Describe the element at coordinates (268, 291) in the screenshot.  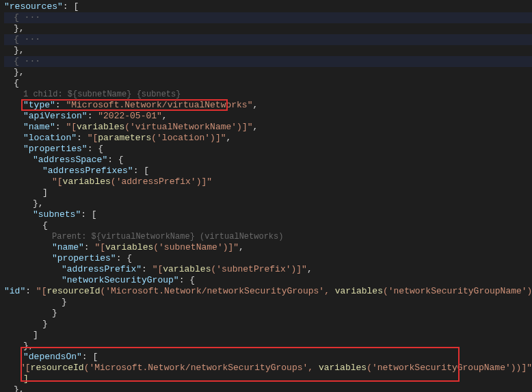
I see `code-line: "id": "[resourceId('Microsoft.Network/ne…` at that location.